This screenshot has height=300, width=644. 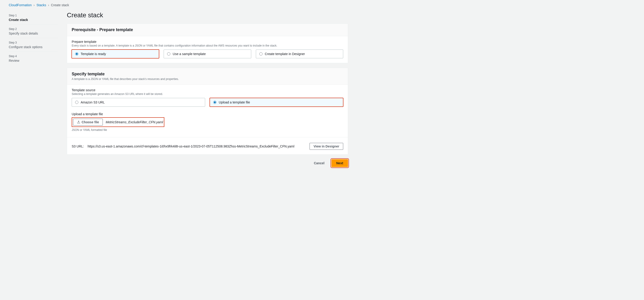 I want to click on page-title: Create stack, so click(x=208, y=15).